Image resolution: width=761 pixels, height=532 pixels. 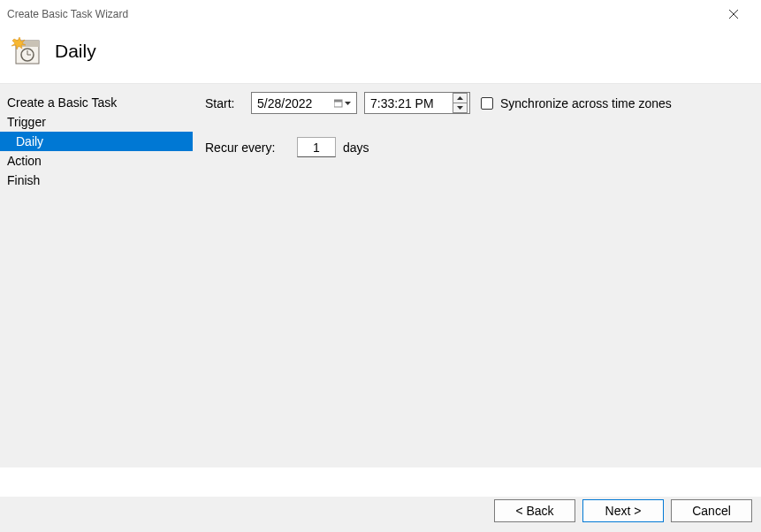 What do you see at coordinates (304, 103) in the screenshot?
I see `start-date-input: 5/28/2022` at bounding box center [304, 103].